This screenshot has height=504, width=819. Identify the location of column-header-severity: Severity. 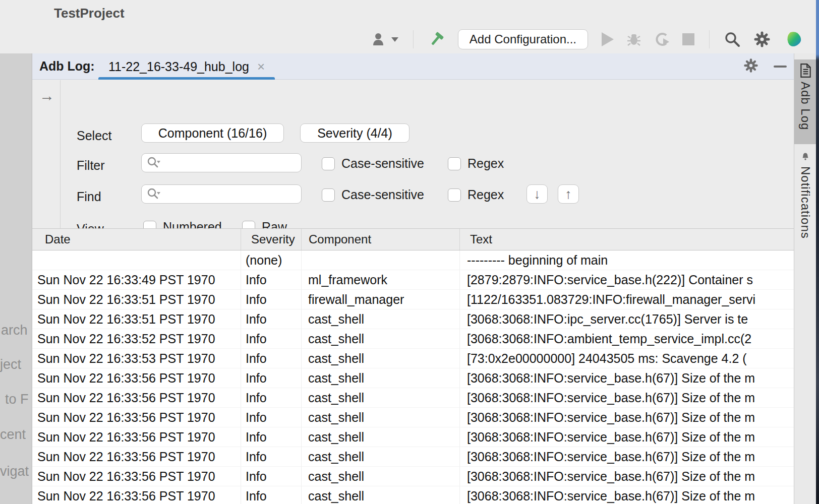
(271, 239).